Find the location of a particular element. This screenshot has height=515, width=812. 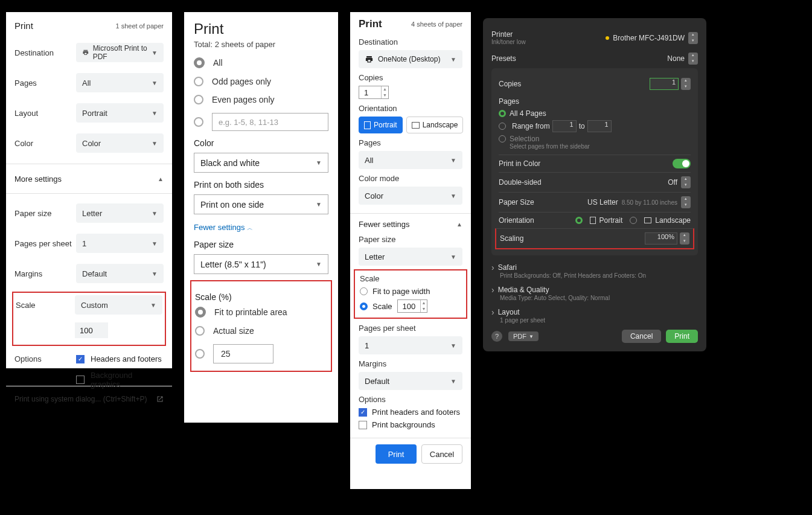

color-toggle is located at coordinates (682, 164).